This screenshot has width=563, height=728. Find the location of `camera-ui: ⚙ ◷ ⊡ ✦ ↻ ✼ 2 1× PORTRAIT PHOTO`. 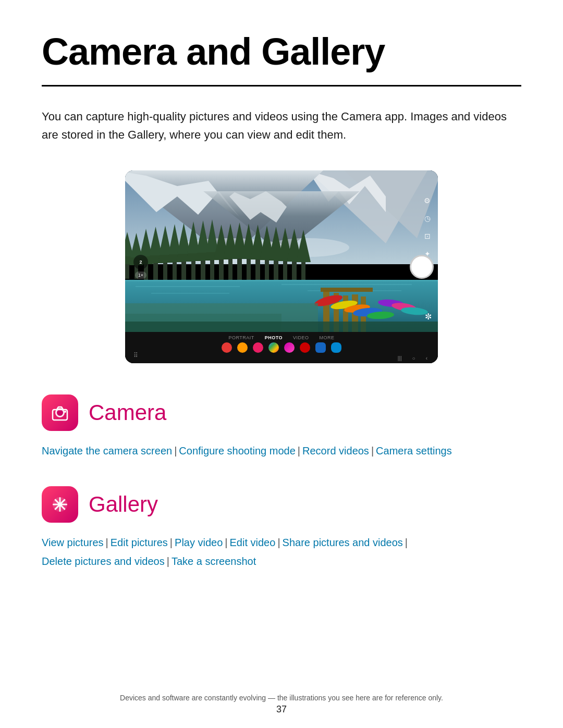

camera-ui: ⚙ ◷ ⊡ ✦ ↻ ✼ 2 1× PORTRAIT PHOTO is located at coordinates (282, 267).